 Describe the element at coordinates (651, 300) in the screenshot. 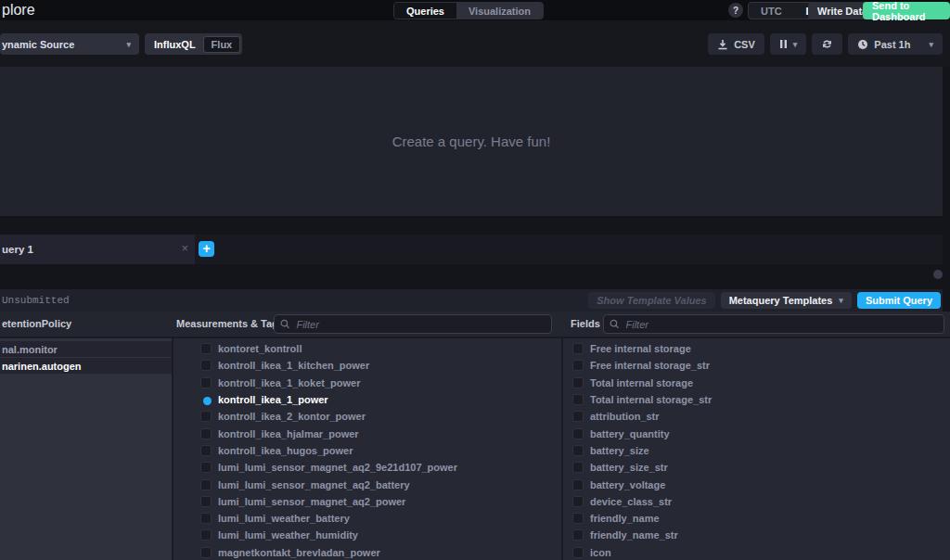

I see `show-template-values-button: Show Template Values` at that location.